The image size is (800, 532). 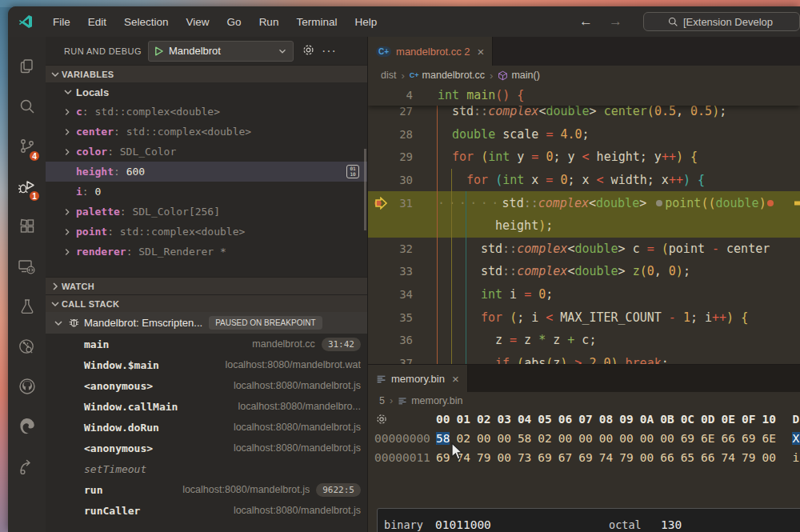 What do you see at coordinates (206, 286) in the screenshot?
I see `watch-section-header: WATCH` at bounding box center [206, 286].